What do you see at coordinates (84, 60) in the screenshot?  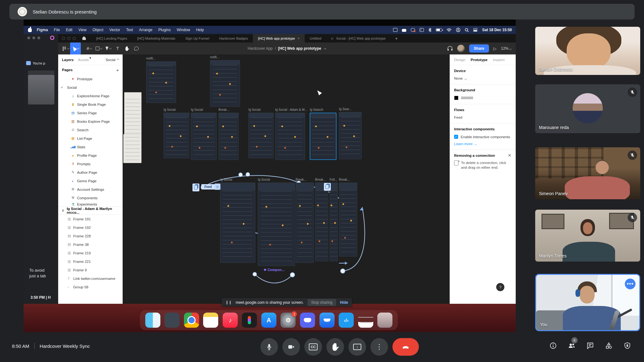 I see `tab-assets: Assets` at bounding box center [84, 60].